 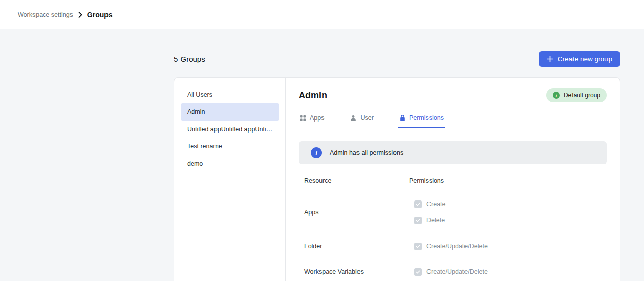 What do you see at coordinates (354, 272) in the screenshot?
I see `resource-name: Workspace Variables` at bounding box center [354, 272].